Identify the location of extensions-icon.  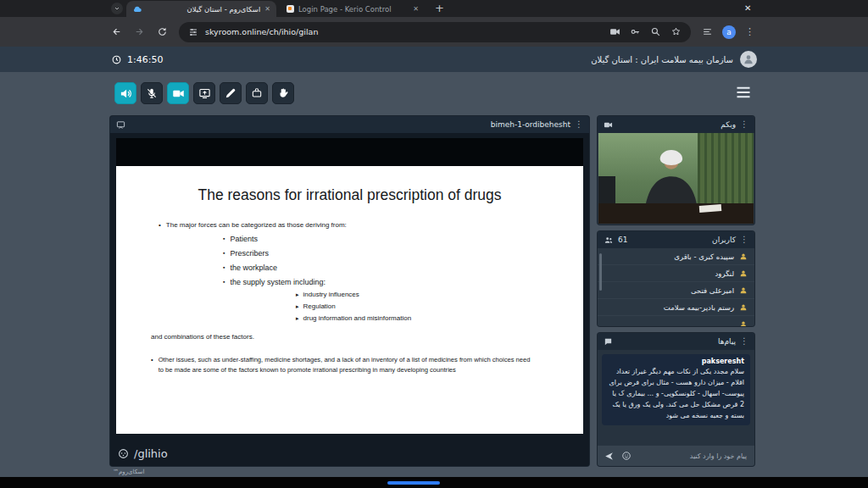
(707, 32).